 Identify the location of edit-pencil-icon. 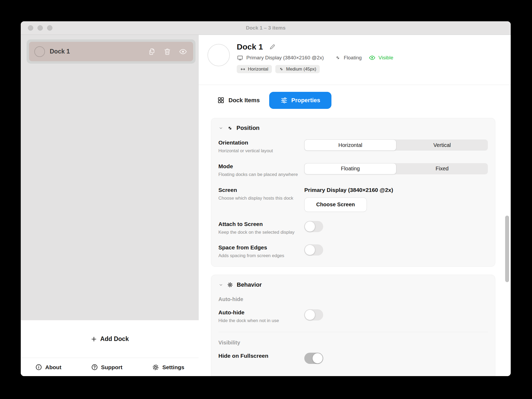
(272, 47).